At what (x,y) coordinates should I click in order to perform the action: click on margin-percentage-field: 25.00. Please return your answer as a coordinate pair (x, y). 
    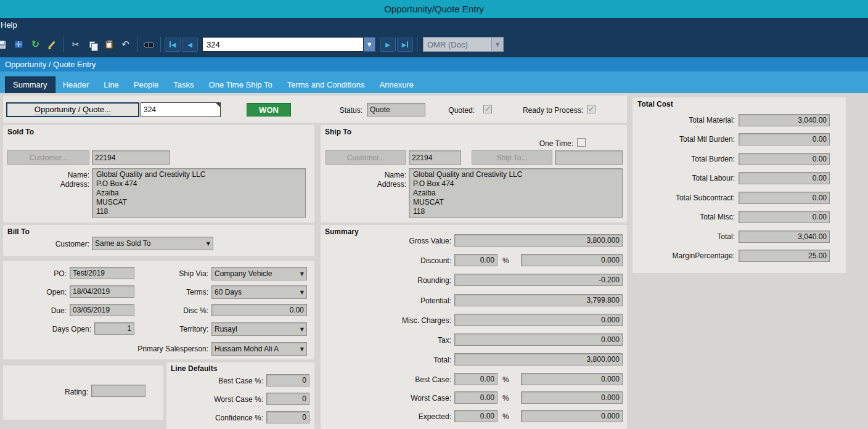
    Looking at the image, I should click on (784, 256).